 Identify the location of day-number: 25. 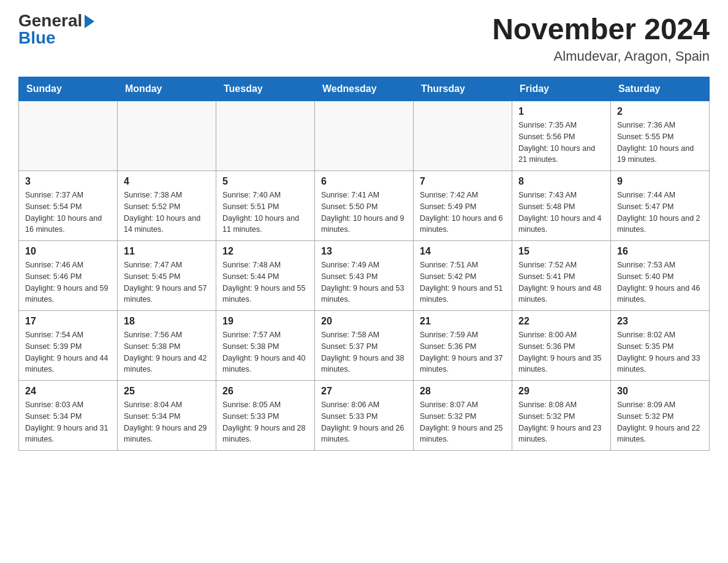
(167, 391).